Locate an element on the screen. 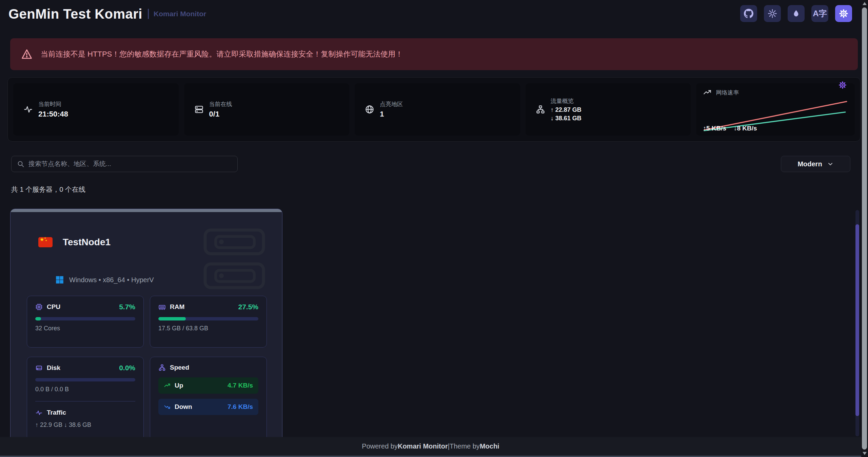 The height and width of the screenshot is (457, 868). caption-up: ↑5 KB/s is located at coordinates (715, 128).